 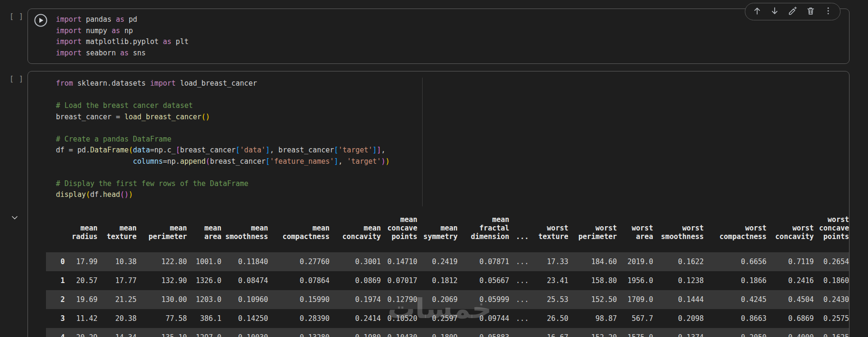 What do you see at coordinates (100, 53) in the screenshot?
I see `code-token: seaborn` at bounding box center [100, 53].